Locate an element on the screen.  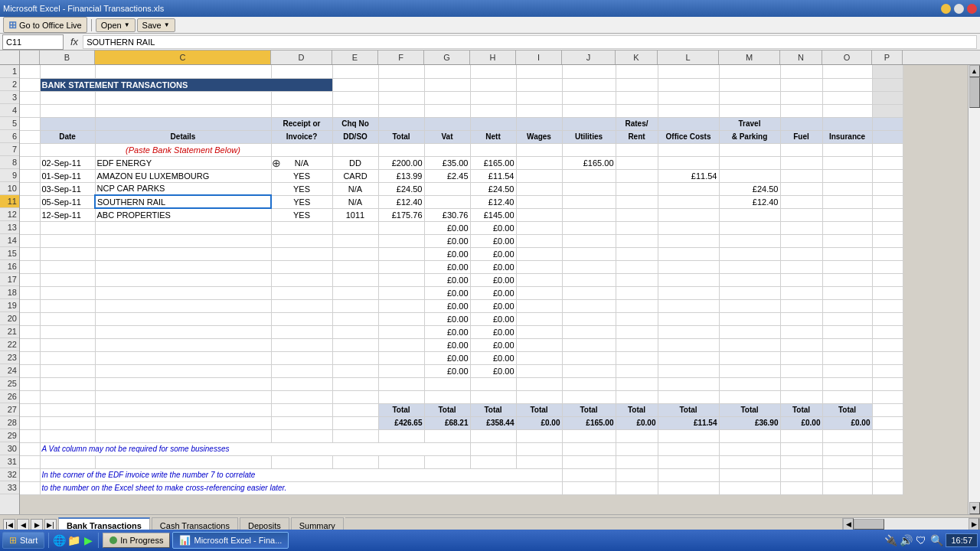
row-num-33: 33 is located at coordinates (9, 488).